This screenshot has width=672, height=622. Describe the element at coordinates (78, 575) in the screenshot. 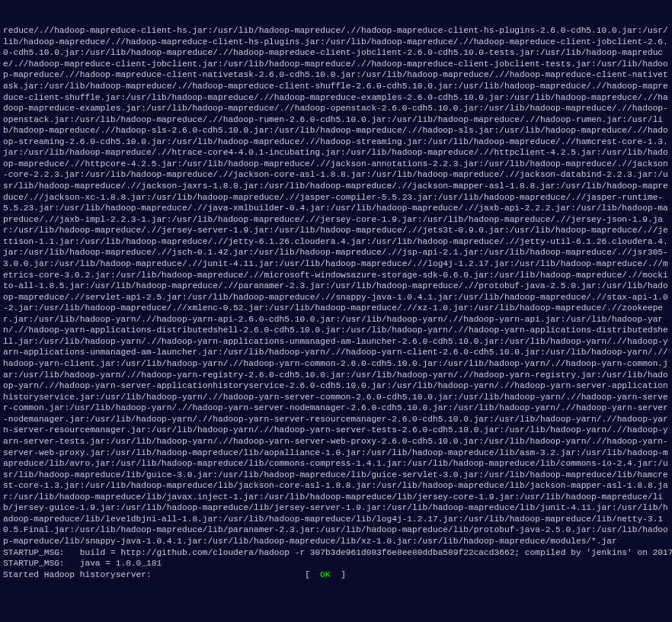

I see `started-label: Started Hadoop historyserver:` at that location.